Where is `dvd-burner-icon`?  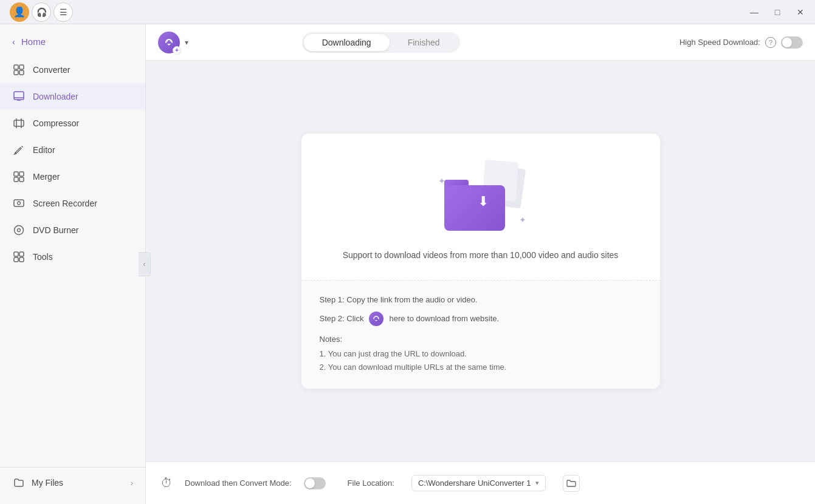
dvd-burner-icon is located at coordinates (19, 230).